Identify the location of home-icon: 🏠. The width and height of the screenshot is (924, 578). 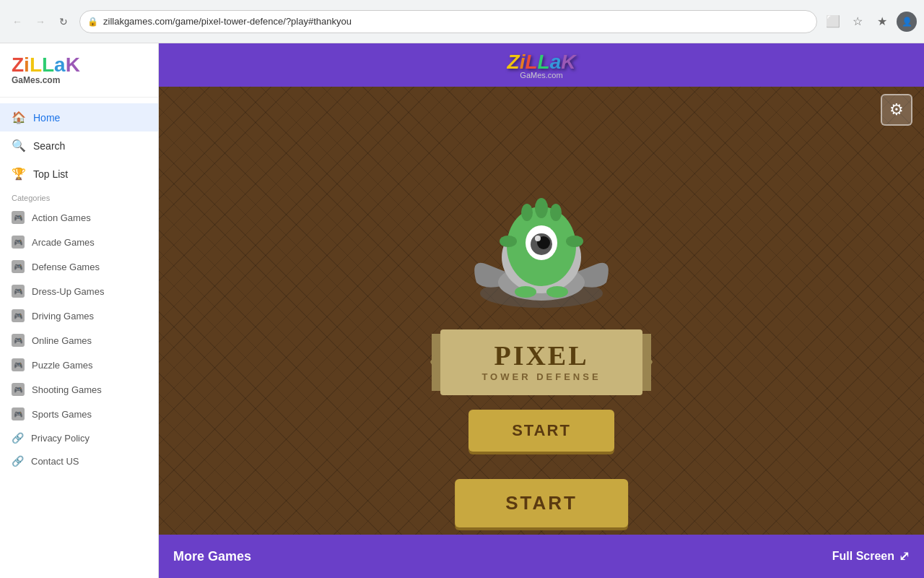
(19, 117).